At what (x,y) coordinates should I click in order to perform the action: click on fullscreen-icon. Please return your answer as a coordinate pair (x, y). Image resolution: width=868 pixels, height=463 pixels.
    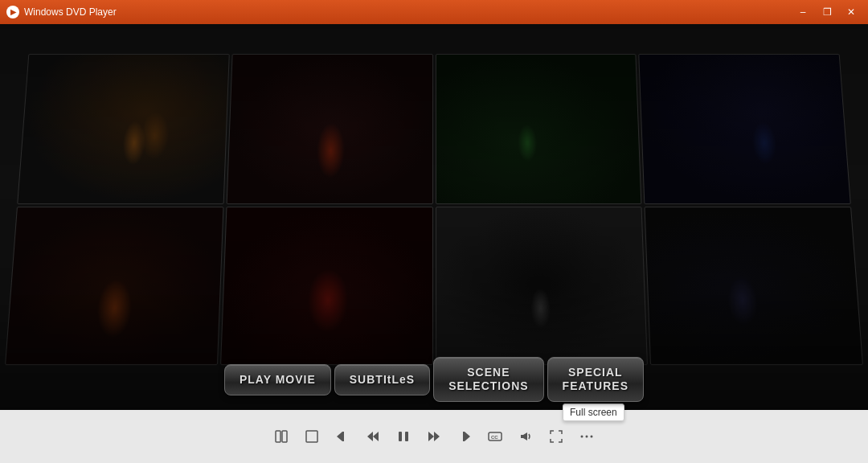
    Looking at the image, I should click on (556, 436).